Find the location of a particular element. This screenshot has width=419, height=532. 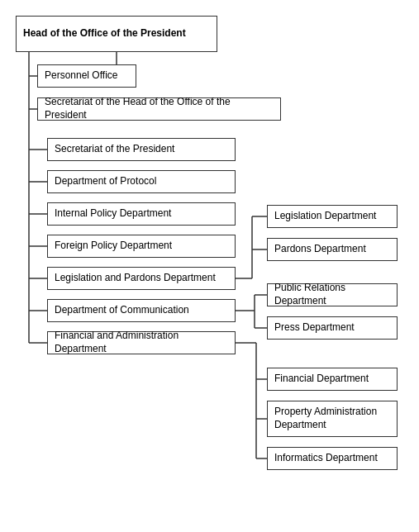

public-relations-node: Public Relations Department is located at coordinates (332, 295).